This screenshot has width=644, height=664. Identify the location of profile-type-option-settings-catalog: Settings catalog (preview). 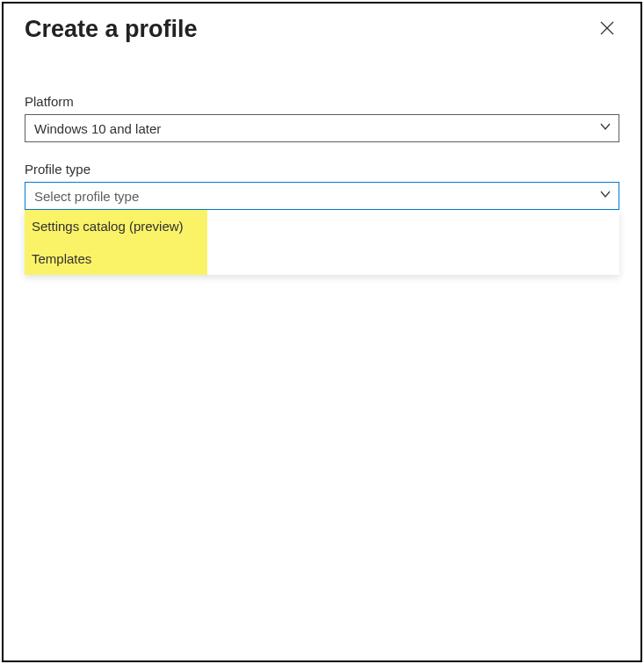
(116, 227).